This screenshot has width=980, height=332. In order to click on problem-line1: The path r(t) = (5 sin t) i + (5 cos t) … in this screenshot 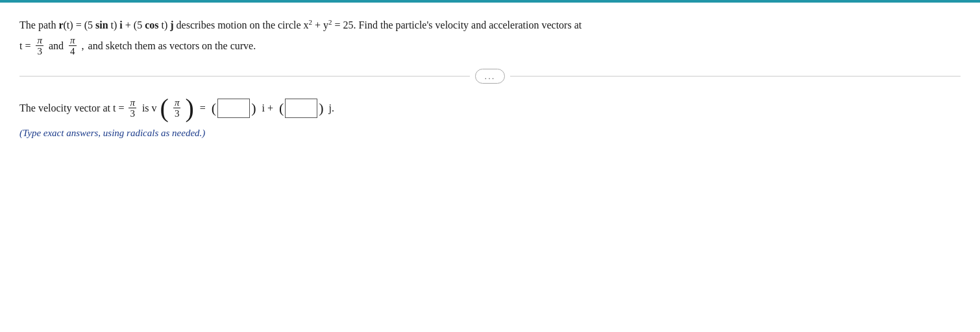, I will do `click(490, 25)`.